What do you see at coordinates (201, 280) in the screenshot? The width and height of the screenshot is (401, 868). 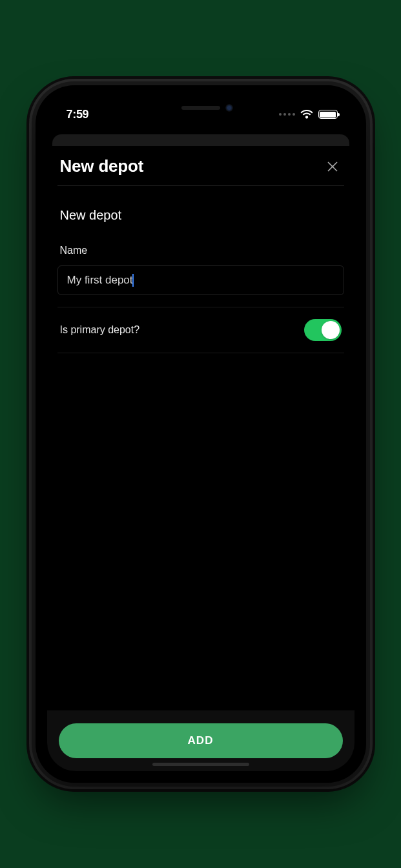 I see `name-input-wrap` at bounding box center [201, 280].